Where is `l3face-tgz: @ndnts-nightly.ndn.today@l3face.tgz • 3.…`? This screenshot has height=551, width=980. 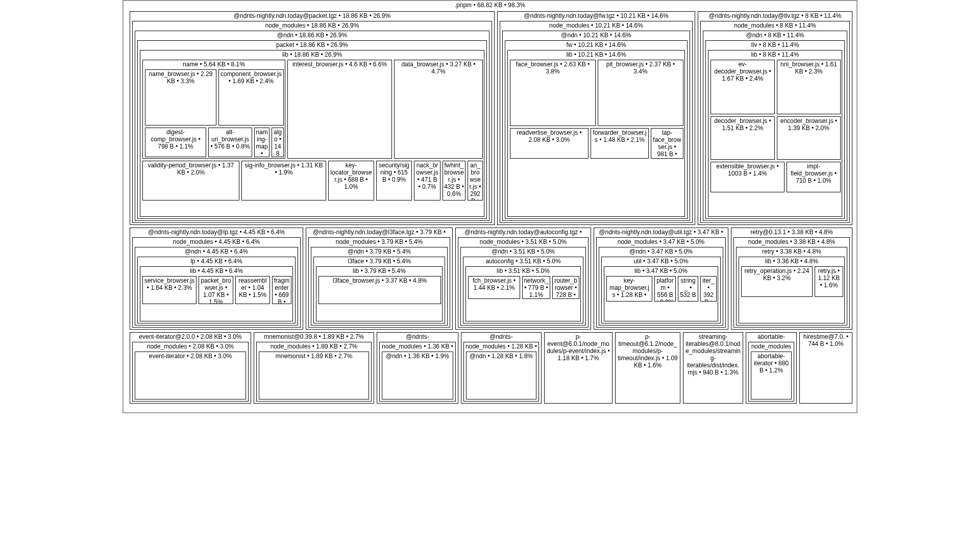
l3face-tgz: @ndnts-nightly.ndn.today@l3face.tgz • 3.… is located at coordinates (379, 279).